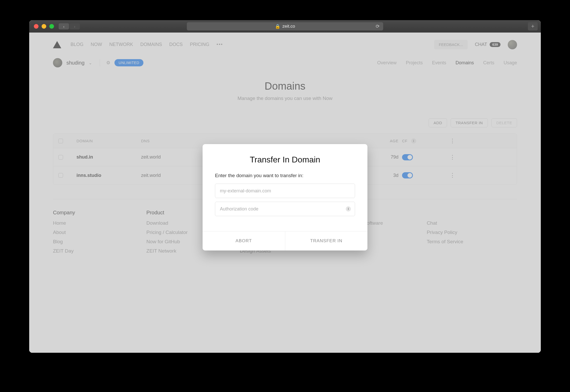 Image resolution: width=570 pixels, height=392 pixels. Describe the element at coordinates (378, 26) in the screenshot. I see `reload-icon: ⟳` at that location.